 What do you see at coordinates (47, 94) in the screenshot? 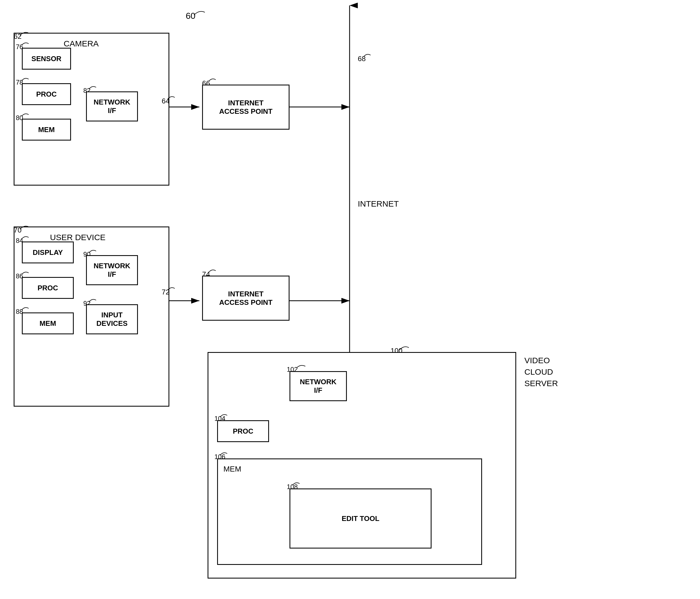
I see `camera-proc-box: PROC` at bounding box center [47, 94].